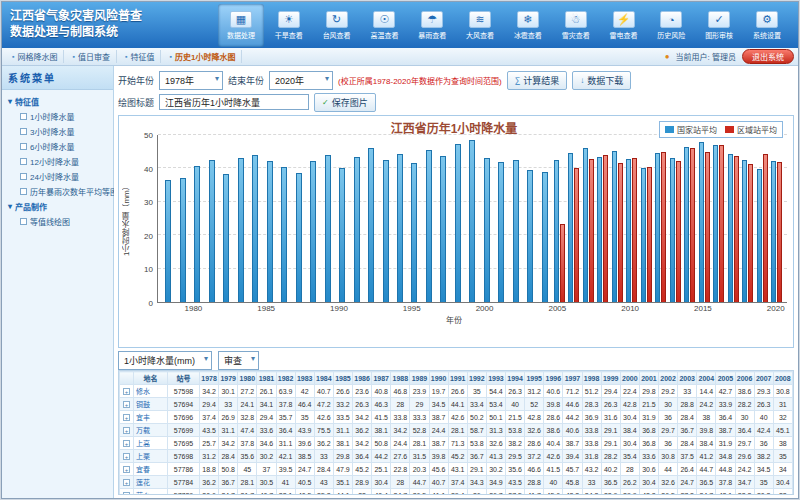  Describe the element at coordinates (234, 102) in the screenshot. I see `chart-title-input` at that location.